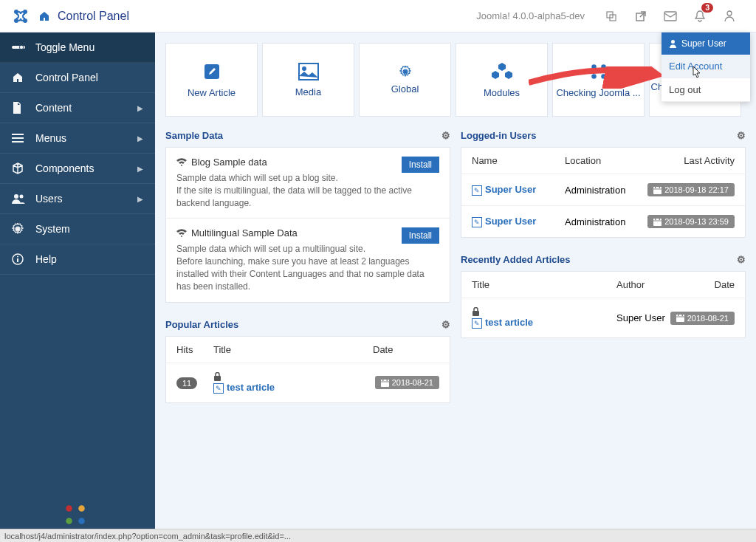 This screenshot has height=542, width=756. I want to click on quick-modules: Modules, so click(502, 80).